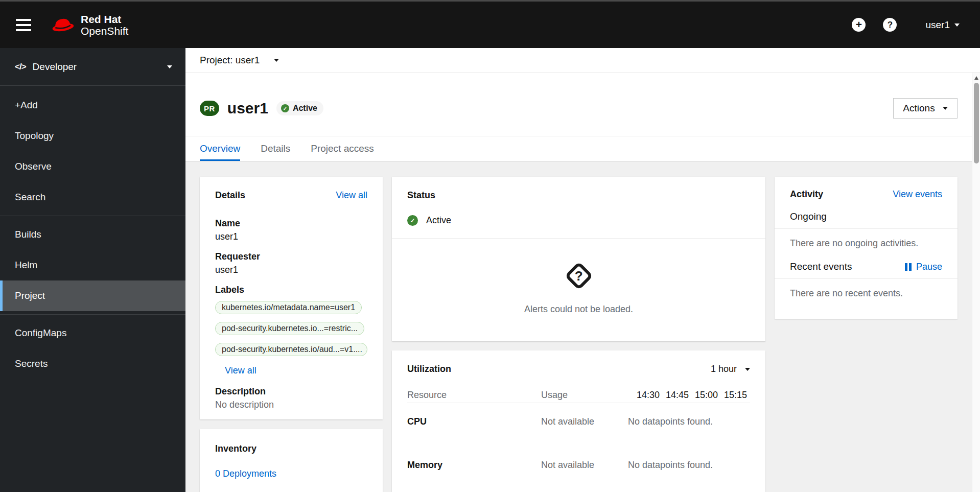  What do you see at coordinates (209, 108) in the screenshot?
I see `project-badge: PR` at bounding box center [209, 108].